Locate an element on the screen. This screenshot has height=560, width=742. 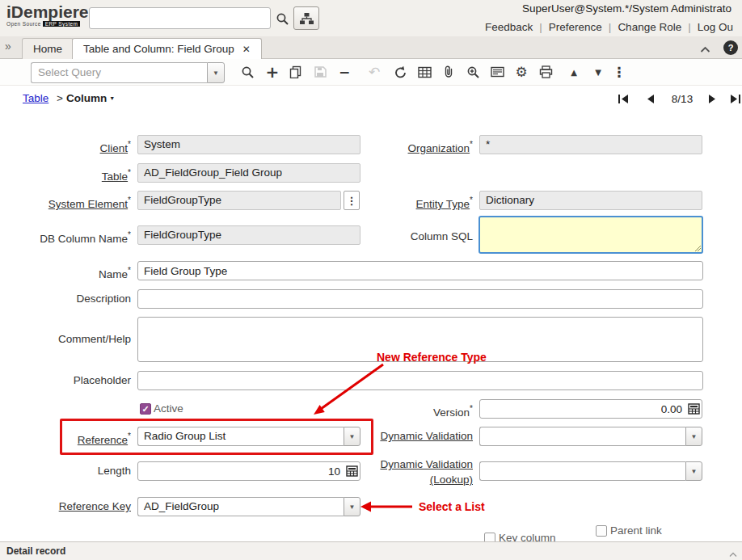
tab-home: Home is located at coordinates (48, 48).